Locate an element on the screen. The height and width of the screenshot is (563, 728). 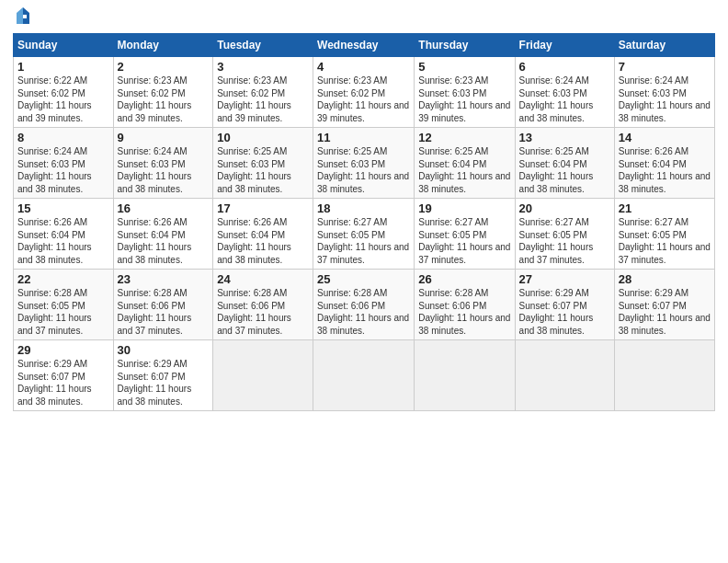
day-number: 16 is located at coordinates (164, 208).